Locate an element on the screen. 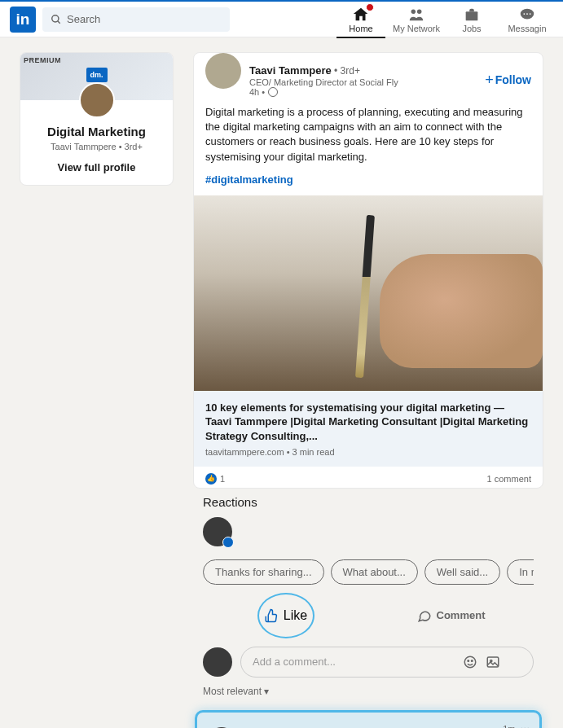  author-title: CEO/ Marketing Director at Social Fly is located at coordinates (367, 82).